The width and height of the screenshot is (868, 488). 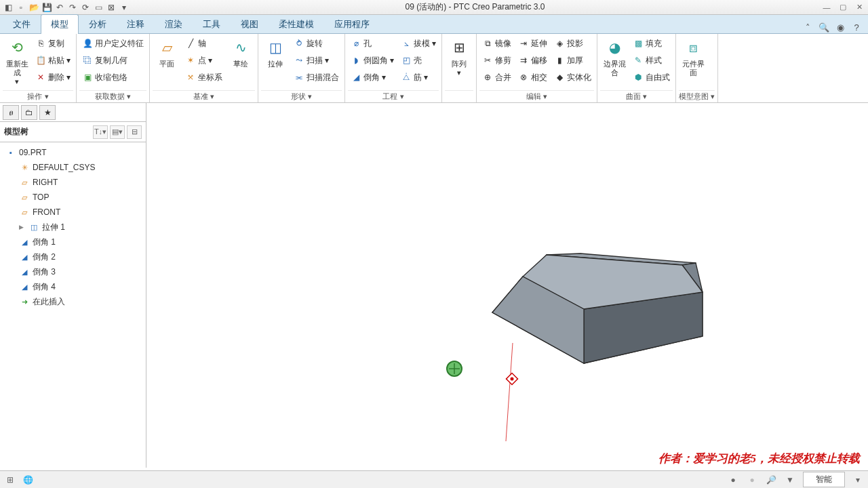 What do you see at coordinates (533, 43) in the screenshot?
I see `extend-button: ⇥延伸` at bounding box center [533, 43].